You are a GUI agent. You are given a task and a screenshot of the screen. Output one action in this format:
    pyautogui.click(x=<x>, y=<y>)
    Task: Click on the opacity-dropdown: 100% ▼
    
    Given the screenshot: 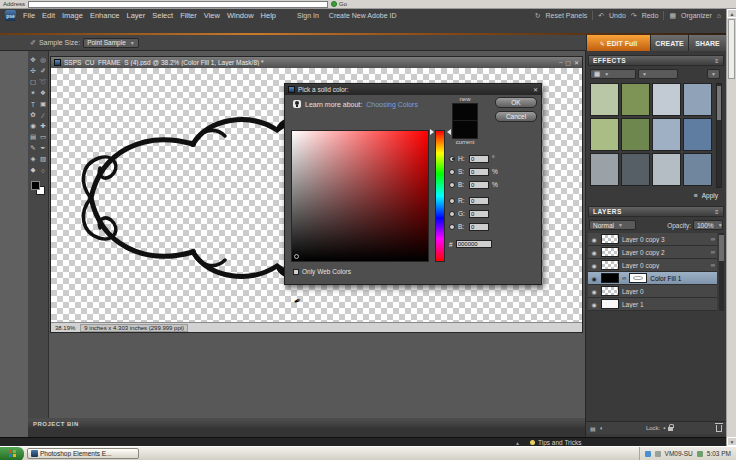 What is the action you would take?
    pyautogui.click(x=708, y=225)
    